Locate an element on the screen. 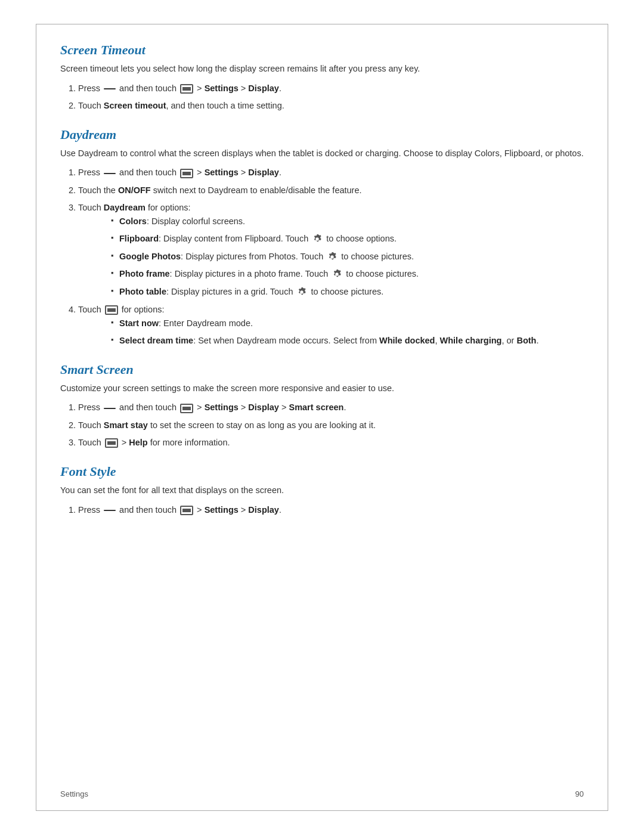  list-item: Touch Daydream for options: Colors: Disp… is located at coordinates (331, 249).